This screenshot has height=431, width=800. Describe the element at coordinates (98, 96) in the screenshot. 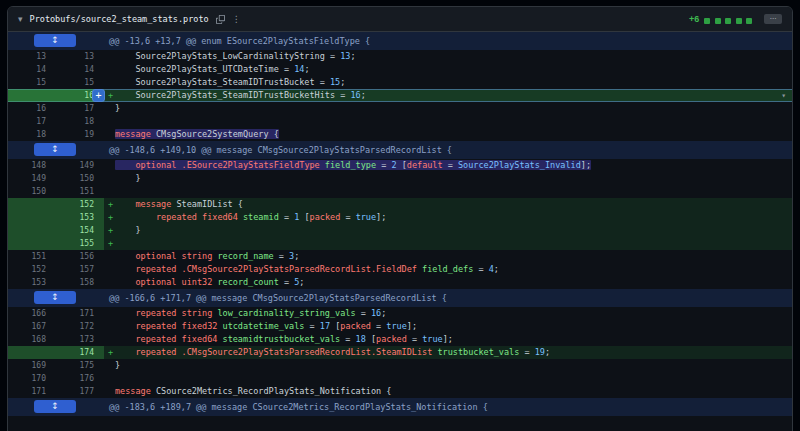

I see `add-comment-button: +` at that location.